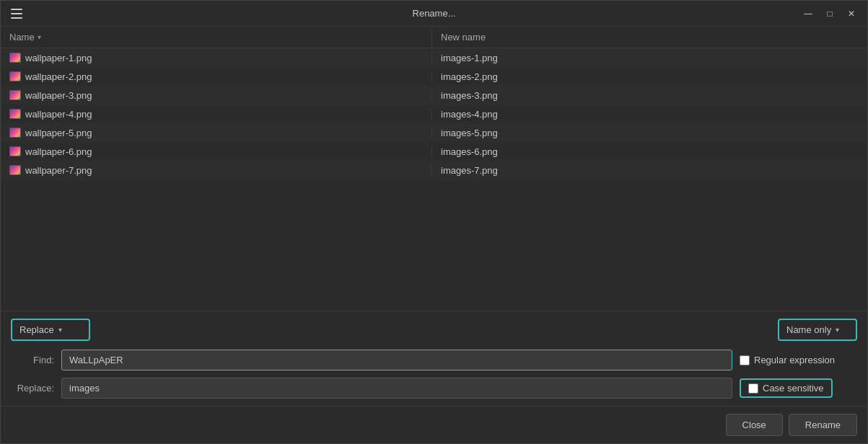 This screenshot has height=444, width=868. What do you see at coordinates (808, 14) in the screenshot?
I see `minimize-button: —` at bounding box center [808, 14].